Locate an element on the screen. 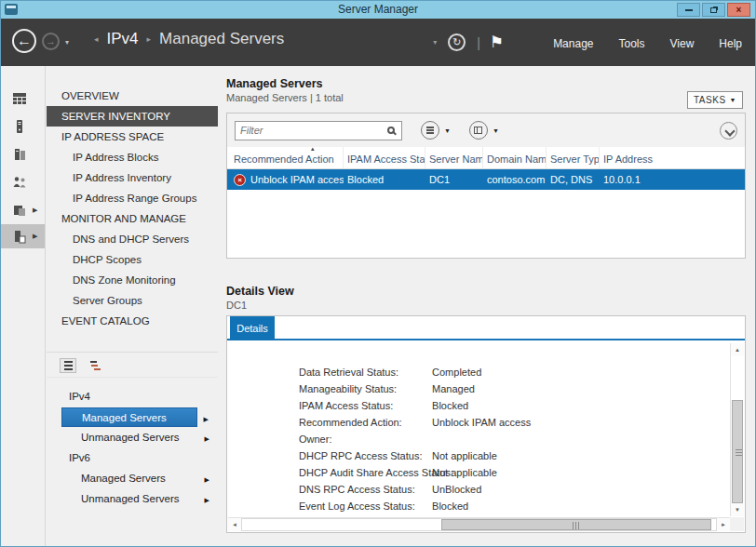  maximize-button is located at coordinates (713, 9).